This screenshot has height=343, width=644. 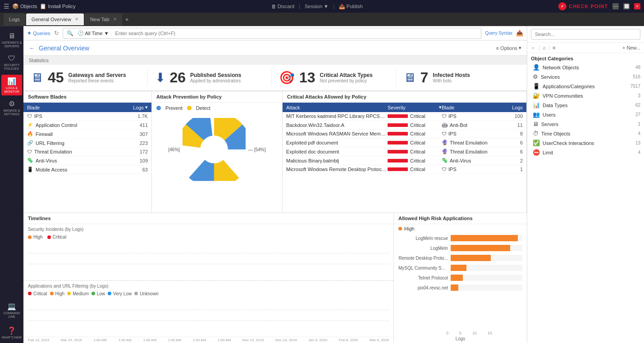 What do you see at coordinates (637, 6) in the screenshot?
I see `close-btn: ✕` at bounding box center [637, 6].